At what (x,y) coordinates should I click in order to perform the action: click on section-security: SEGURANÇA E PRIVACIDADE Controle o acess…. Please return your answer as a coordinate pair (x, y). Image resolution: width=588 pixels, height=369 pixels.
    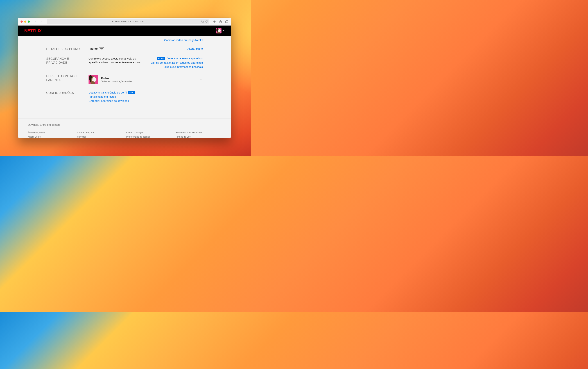
    Looking at the image, I should click on (125, 62).